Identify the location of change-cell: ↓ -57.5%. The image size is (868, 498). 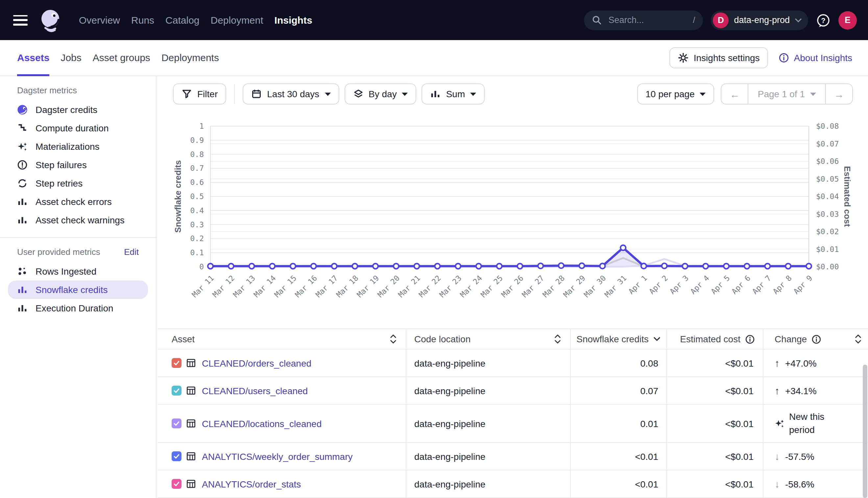
(815, 457).